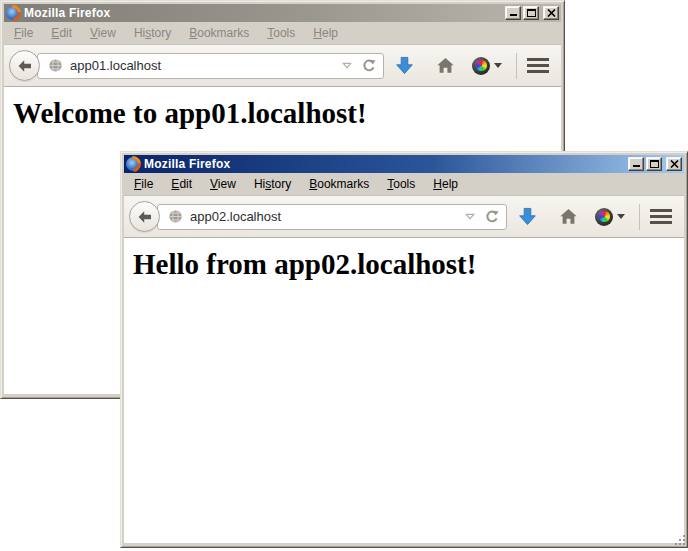 The height and width of the screenshot is (551, 688). What do you see at coordinates (684, 544) in the screenshot?
I see `resize-grip` at bounding box center [684, 544].